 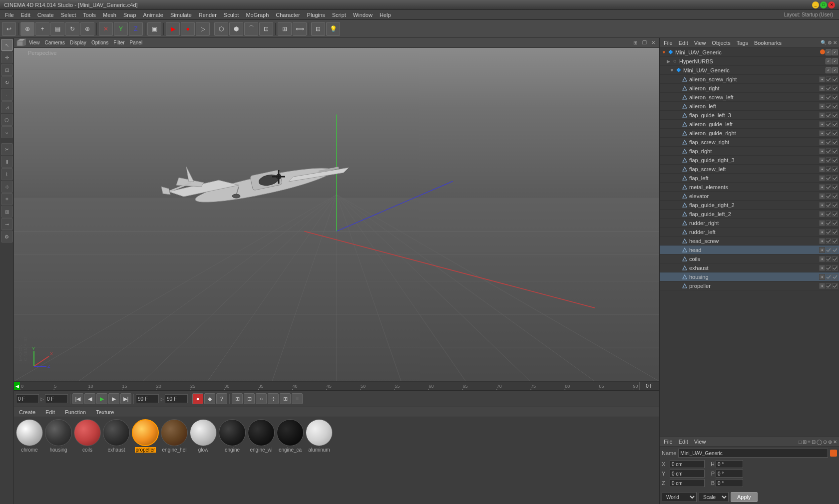 What do you see at coordinates (273, 399) in the screenshot?
I see `timeline-extra-4: ⊹` at bounding box center [273, 399].